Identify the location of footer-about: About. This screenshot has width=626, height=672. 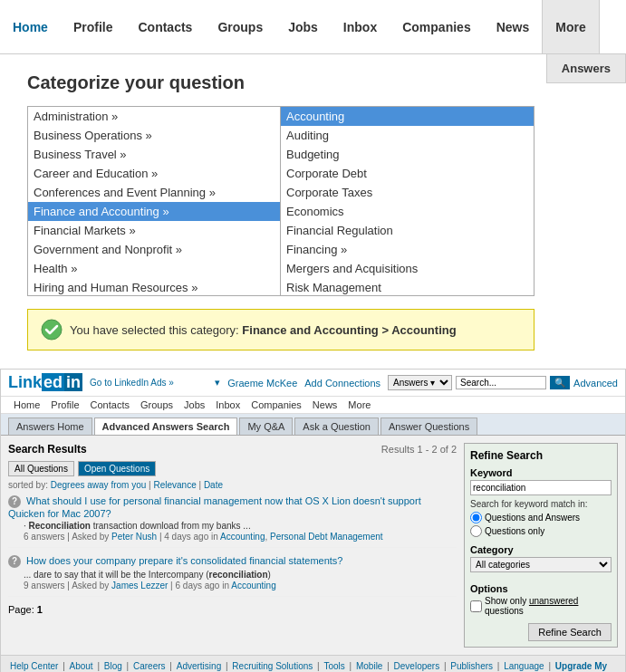
(82, 667).